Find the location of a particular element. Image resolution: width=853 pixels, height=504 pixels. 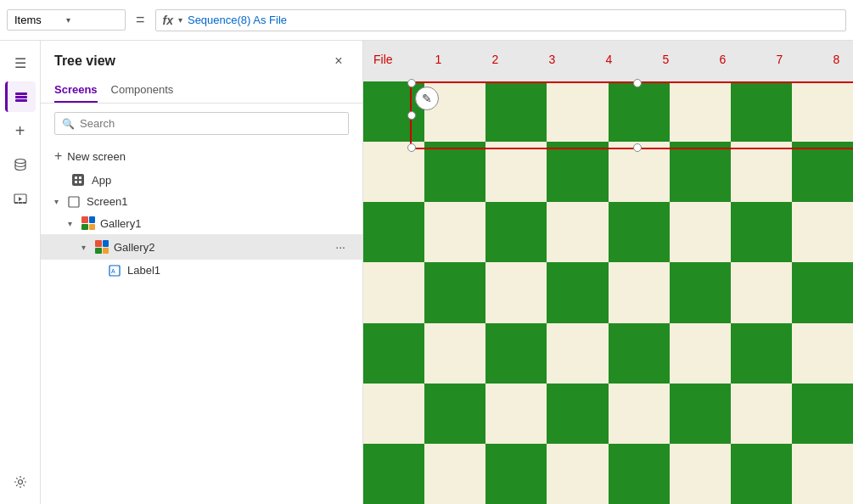

svg-text: A is located at coordinates (114, 272).